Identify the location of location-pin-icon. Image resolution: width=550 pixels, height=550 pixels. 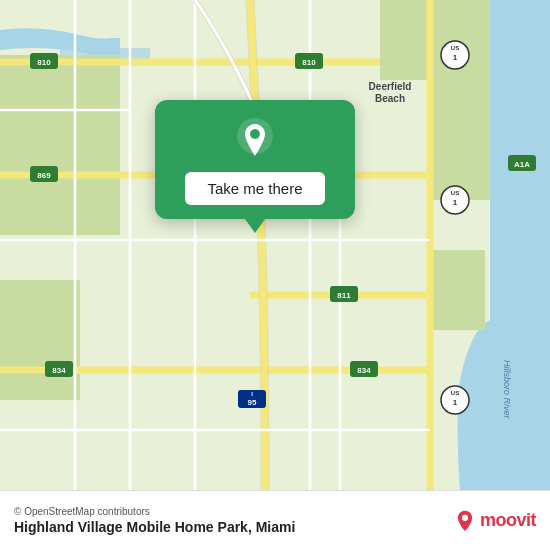
(255, 140).